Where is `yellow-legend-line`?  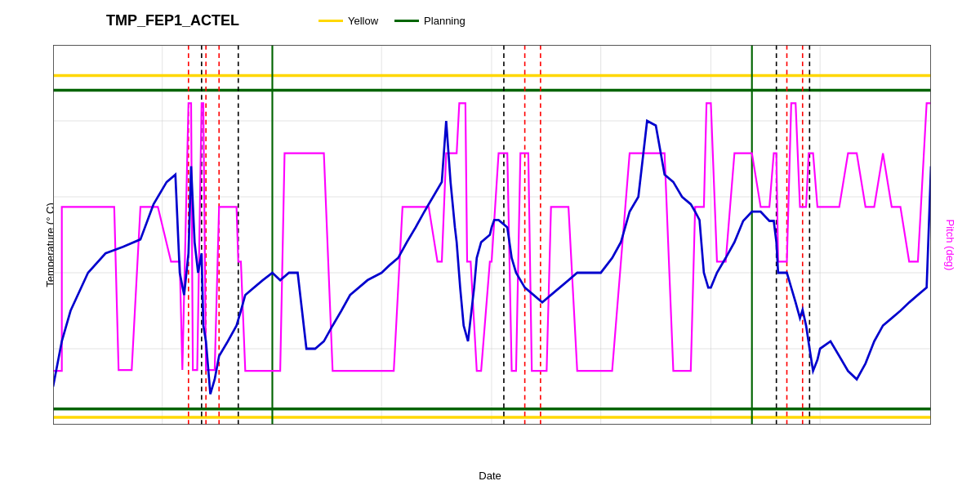 yellow-legend-line is located at coordinates (331, 21).